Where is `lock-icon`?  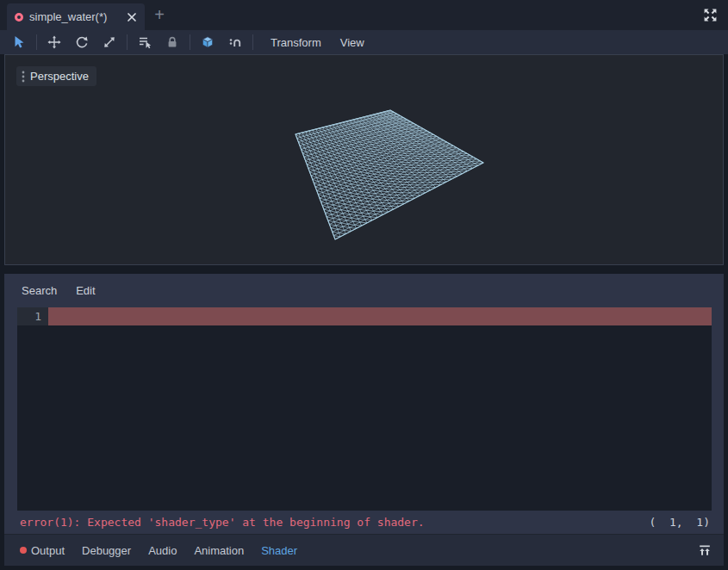 lock-icon is located at coordinates (172, 42).